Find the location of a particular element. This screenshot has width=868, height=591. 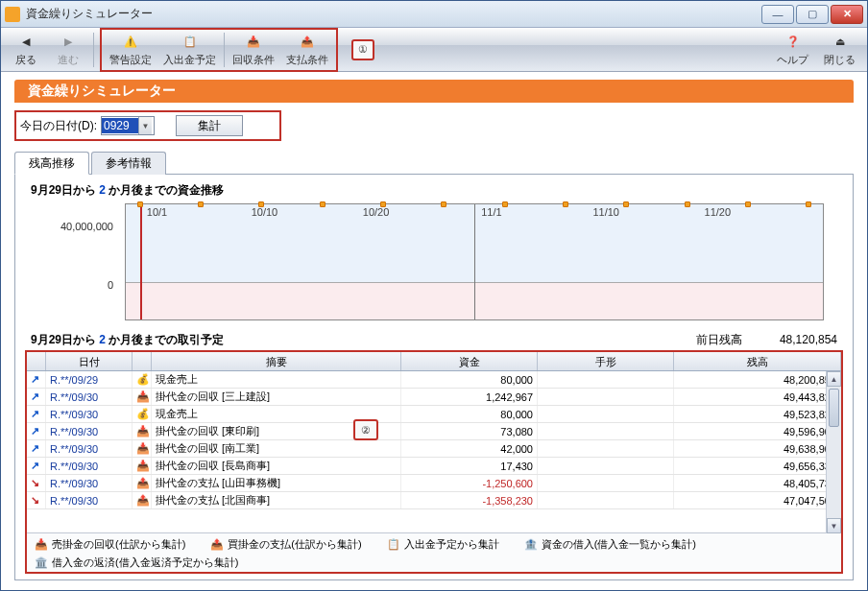

x-tick-label: 10/20 is located at coordinates (376, 212).